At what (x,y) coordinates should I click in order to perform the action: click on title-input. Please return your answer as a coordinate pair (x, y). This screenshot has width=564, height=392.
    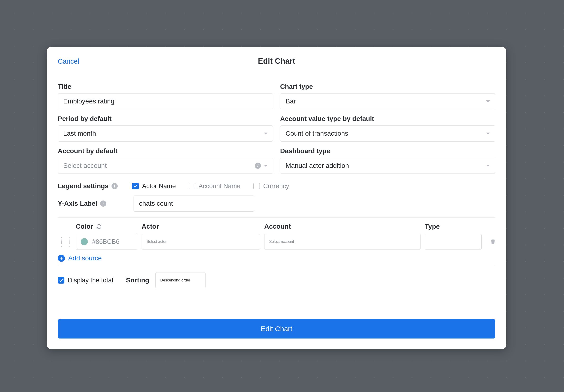
    Looking at the image, I should click on (165, 101).